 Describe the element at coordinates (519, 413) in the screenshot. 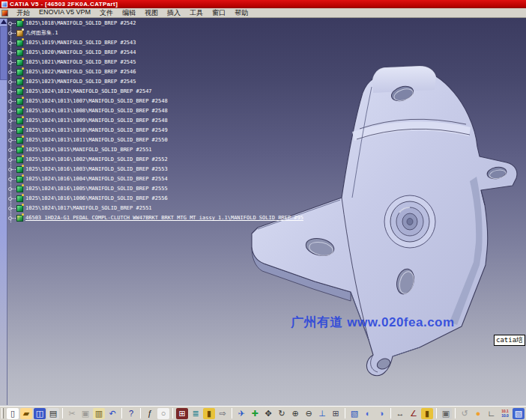

I see `named-views-box-icon: ▧` at that location.